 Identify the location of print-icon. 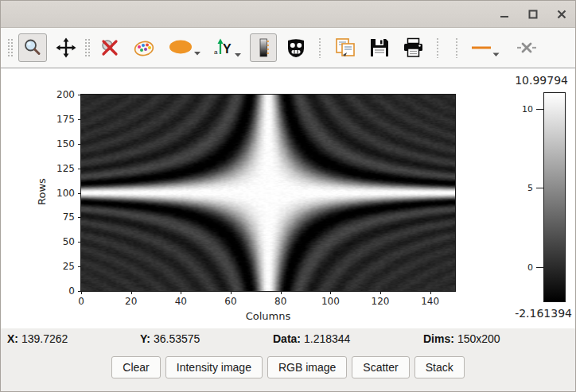
(414, 48).